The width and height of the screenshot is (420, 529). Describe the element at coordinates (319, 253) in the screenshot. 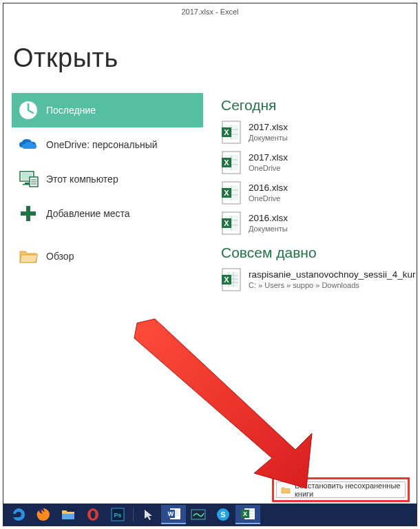

I see `section-header-older: Совсем давно` at that location.